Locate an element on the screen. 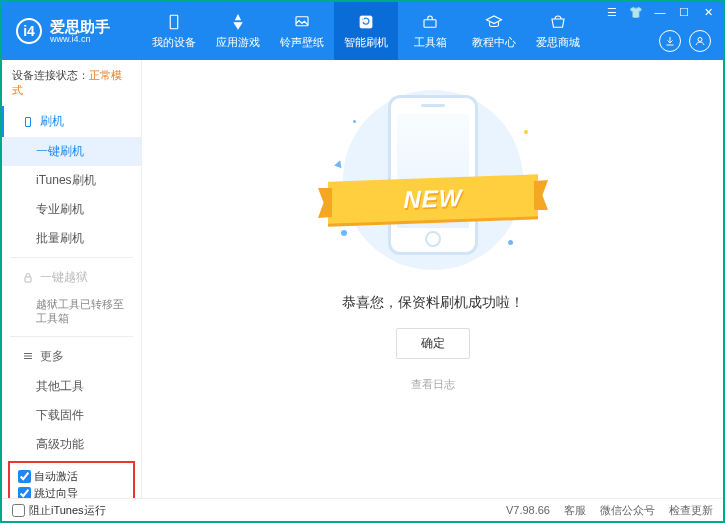 Image resolution: width=725 pixels, height=523 pixels. main-tabs: 我的设备 应用游戏 铃声壁纸 智能刷机 工具箱 教程中心 爱思商城 is located at coordinates (366, 31).